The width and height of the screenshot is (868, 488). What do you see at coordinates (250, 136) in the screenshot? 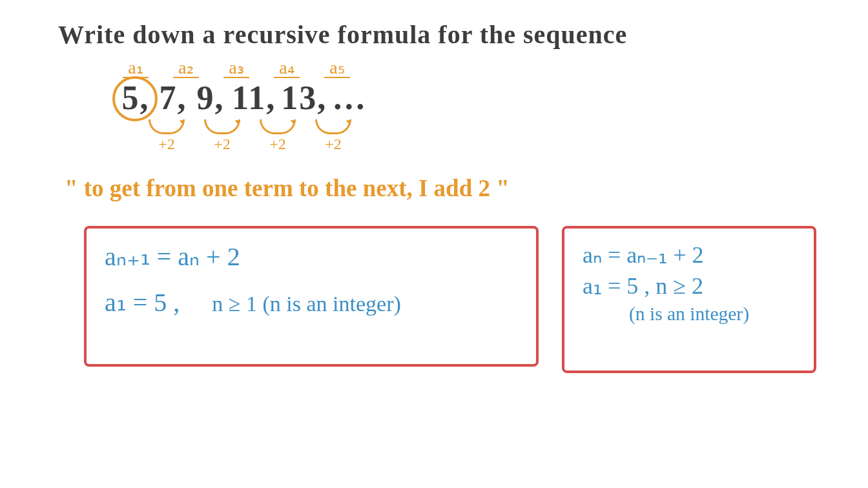
I see `increment-arrows: +2 +2 +2 +2` at bounding box center [250, 136].